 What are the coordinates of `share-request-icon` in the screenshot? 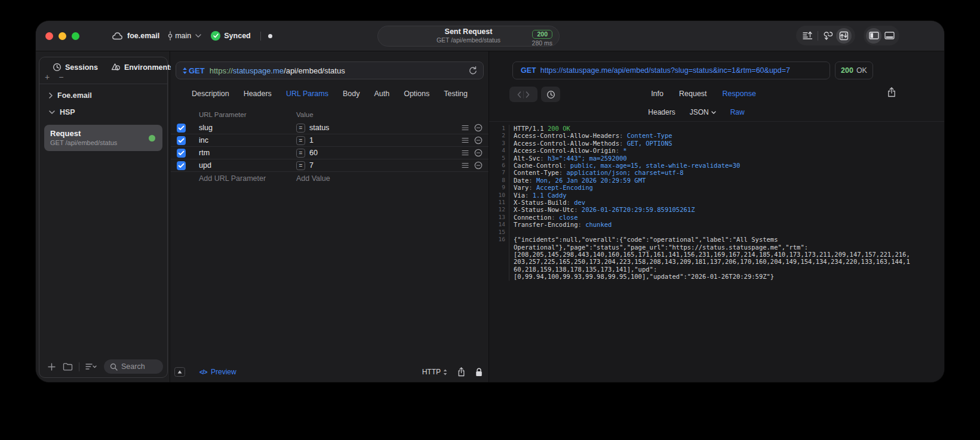 It's located at (461, 372).